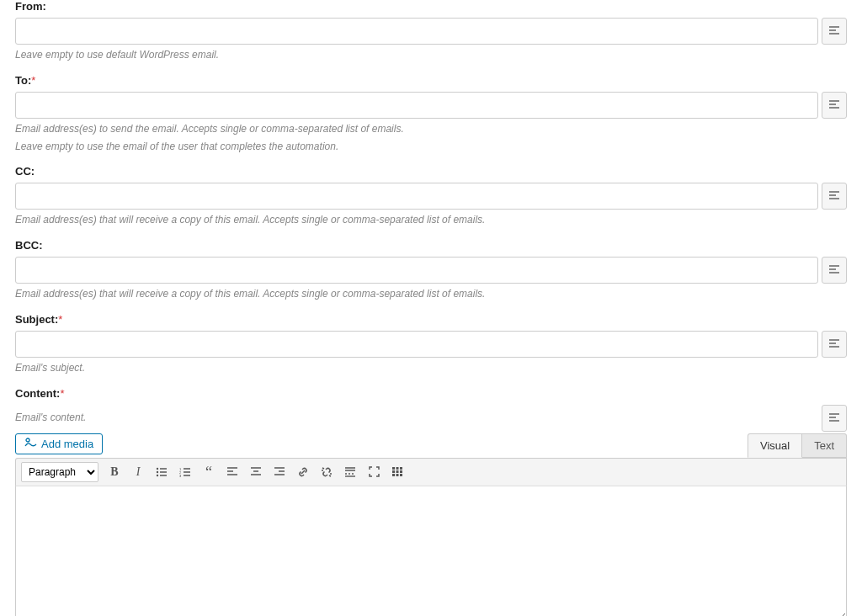 The width and height of the screenshot is (862, 616). Describe the element at coordinates (431, 81) in the screenshot. I see `to-label: To:*` at that location.